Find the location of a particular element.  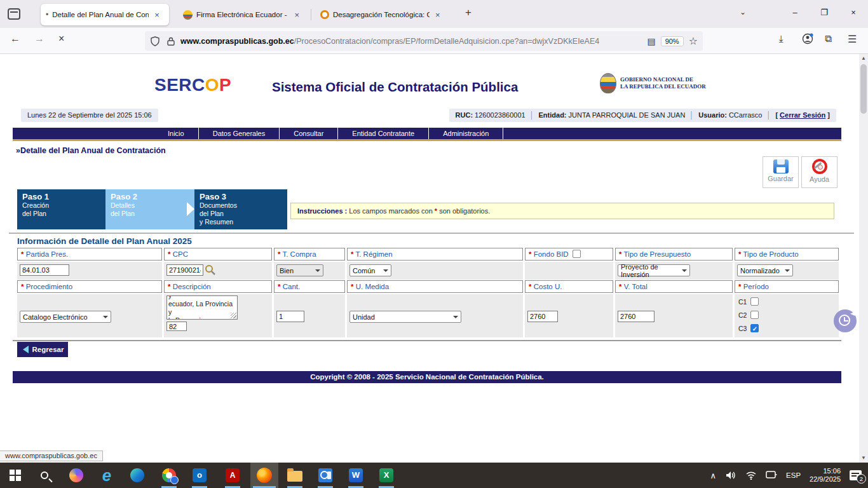

wifi-icon is located at coordinates (751, 475).